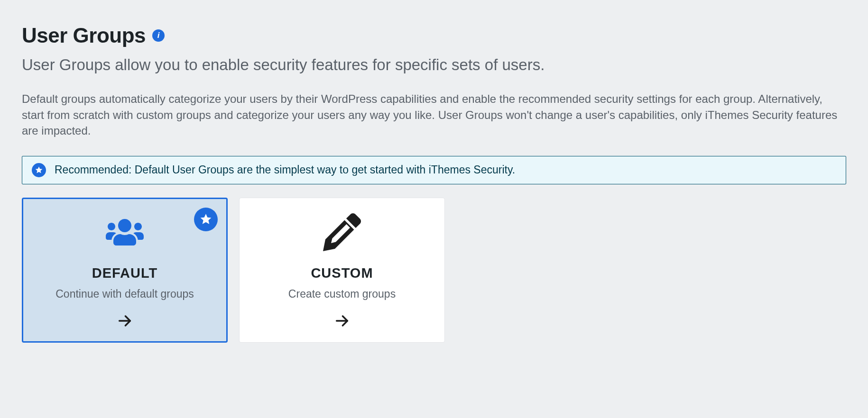 The image size is (868, 418). What do you see at coordinates (125, 294) in the screenshot?
I see `default-card-subtitle: Continue with default groups` at bounding box center [125, 294].